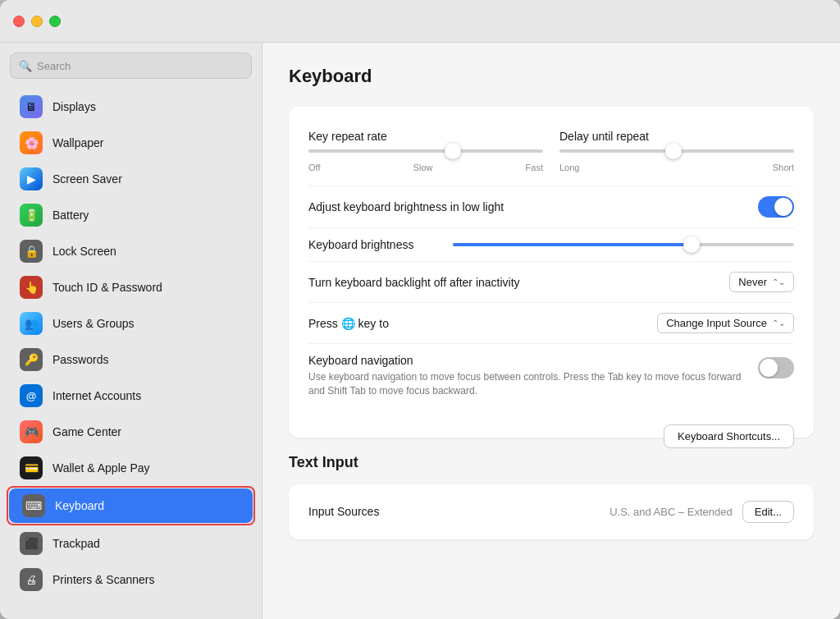 The image size is (840, 619). I want to click on brightness-label: Keyboard brightness, so click(374, 245).